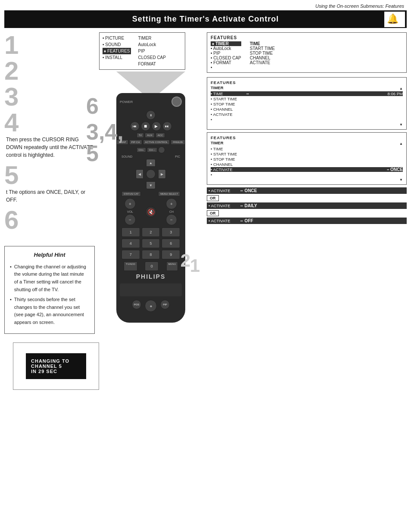 The height and width of the screenshot is (532, 411). Describe the element at coordinates (169, 194) in the screenshot. I see `menu-select-button: MENU/ SELECT` at that location.